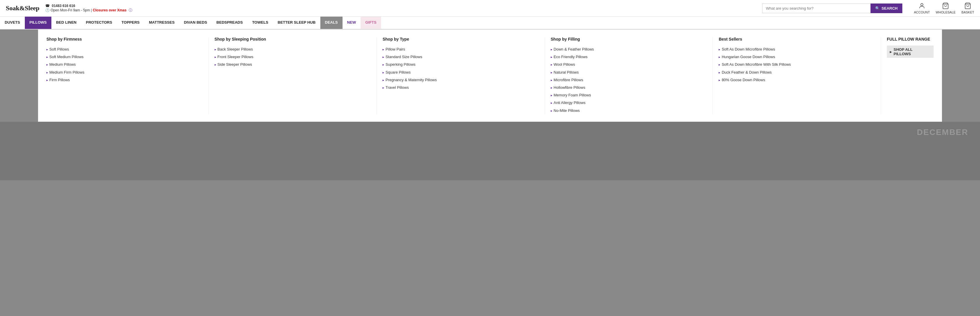 This screenshot has width=980, height=316. I want to click on sleeping-position-title: Shop by Sleeping Position, so click(293, 39).